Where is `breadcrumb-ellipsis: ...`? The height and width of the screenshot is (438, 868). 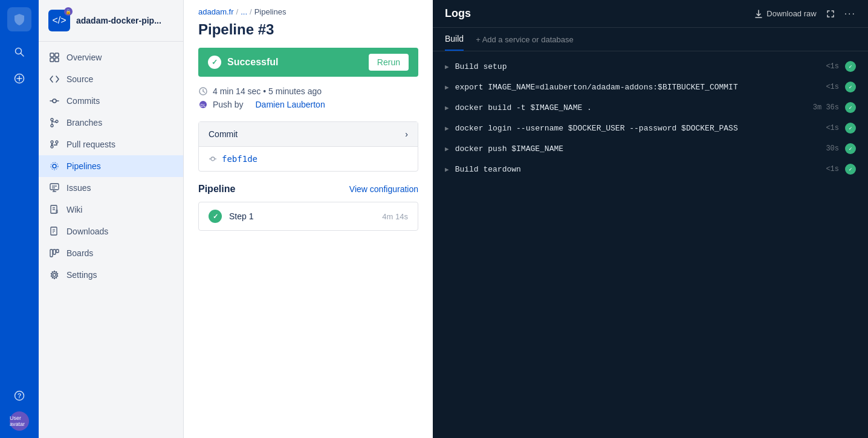
breadcrumb-ellipsis: ... is located at coordinates (244, 12).